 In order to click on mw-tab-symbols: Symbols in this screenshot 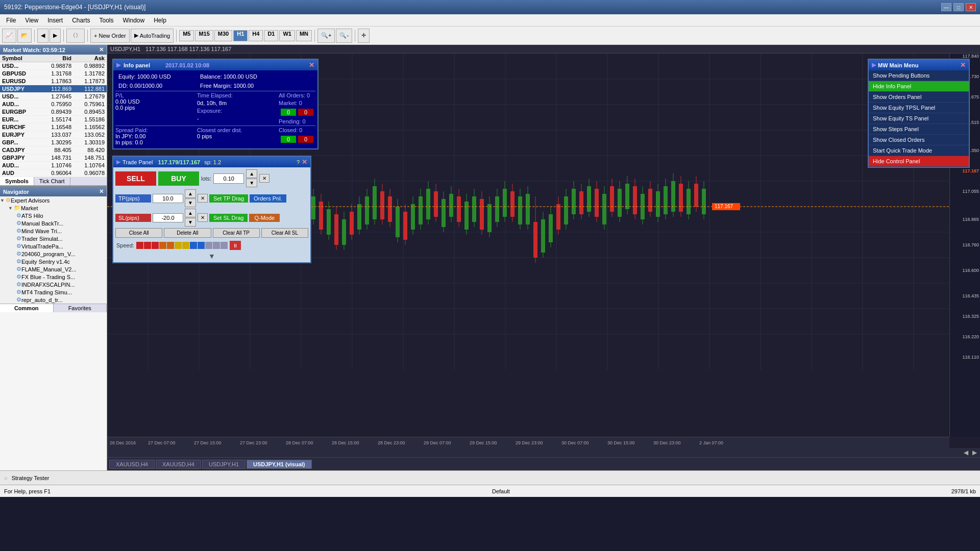, I will do `click(17, 181)`.